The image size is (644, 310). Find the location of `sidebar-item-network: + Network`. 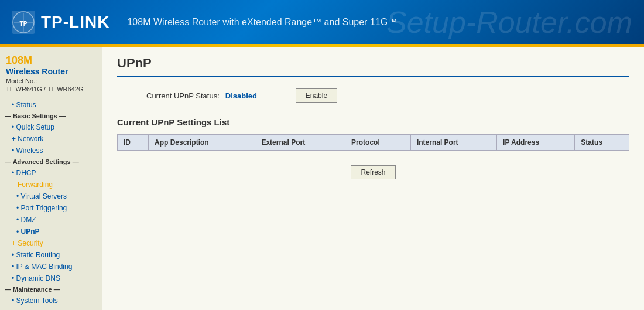

sidebar-item-network: + Network is located at coordinates (51, 139).